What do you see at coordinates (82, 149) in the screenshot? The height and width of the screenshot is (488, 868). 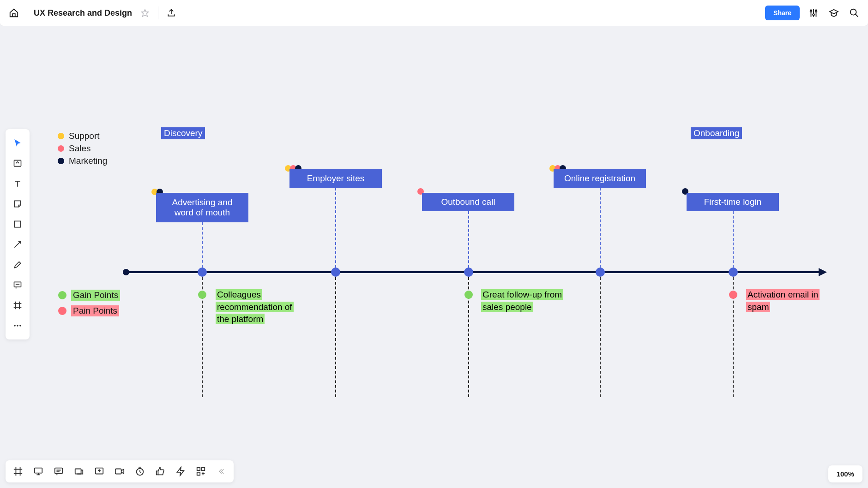 I see `legend-item-sales: Sales` at bounding box center [82, 149].